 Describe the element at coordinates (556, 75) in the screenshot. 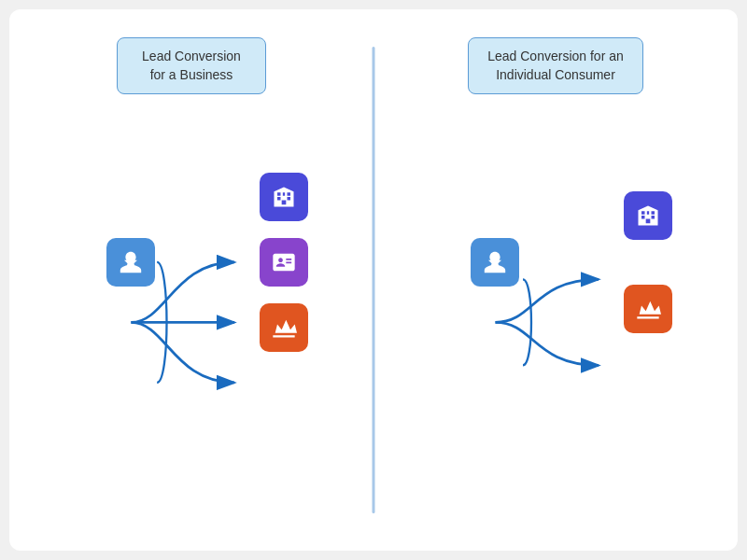

I see `right-title-text2: Individual Consumer` at that location.